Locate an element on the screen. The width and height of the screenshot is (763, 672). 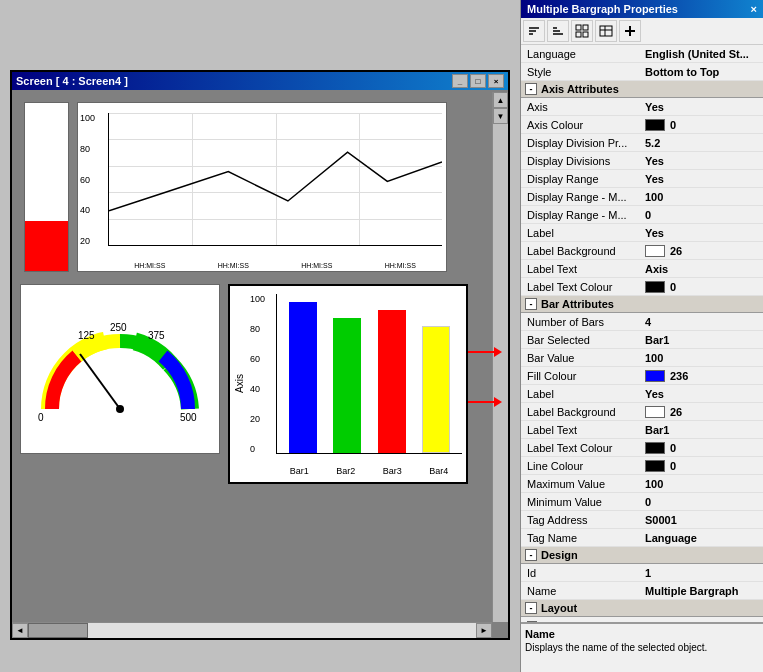
fill-colour-swatch is located at coordinates (655, 376).